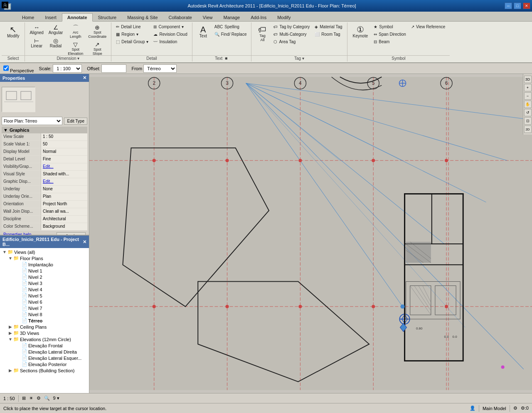 Image resolution: width=532 pixels, height=413 pixels. I want to click on expand-elevations: ▼, so click(10, 339).